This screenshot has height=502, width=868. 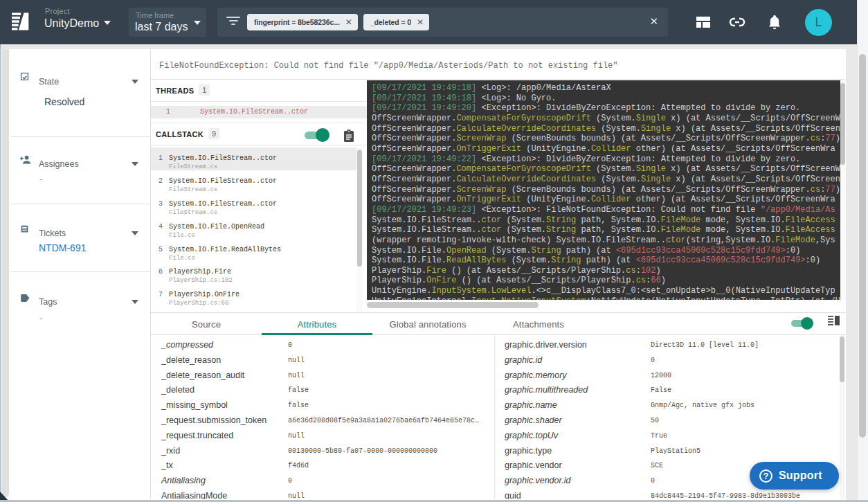 What do you see at coordinates (653, 21) in the screenshot?
I see `clear-search-icon: ✕` at bounding box center [653, 21].